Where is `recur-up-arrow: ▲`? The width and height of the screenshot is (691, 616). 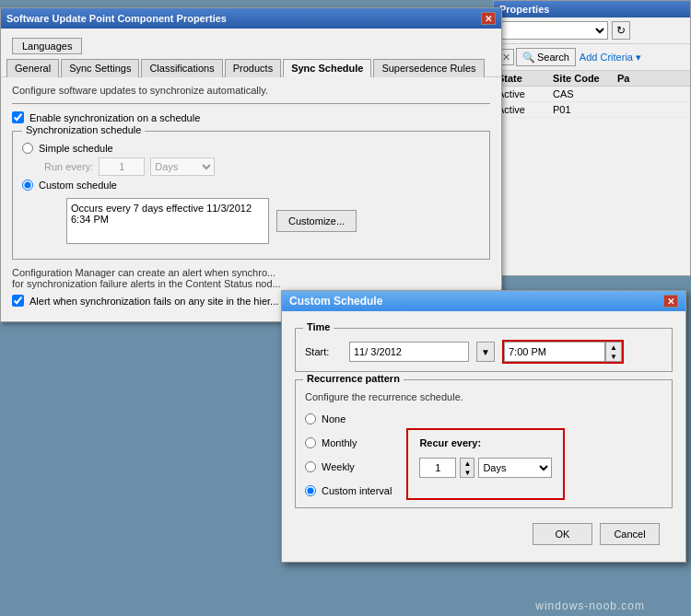
recur-up-arrow: ▲ is located at coordinates (467, 463).